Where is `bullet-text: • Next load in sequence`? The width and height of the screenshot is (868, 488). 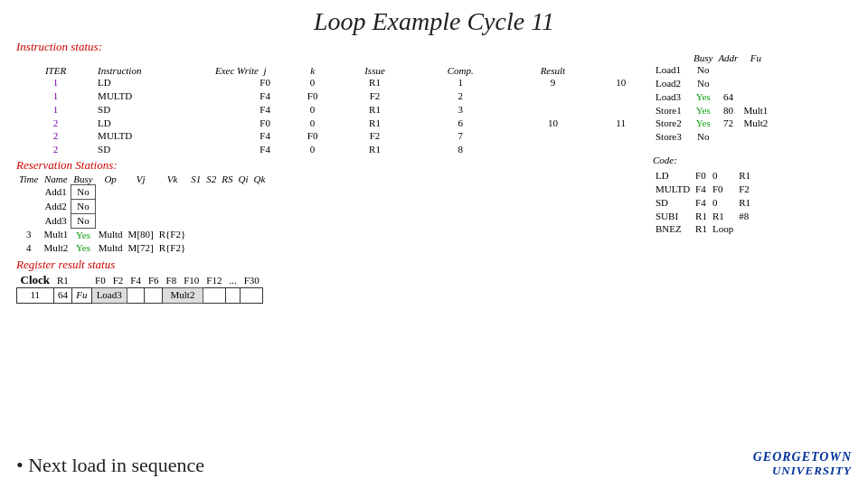 bullet-text: • Next load in sequence is located at coordinates (110, 465).